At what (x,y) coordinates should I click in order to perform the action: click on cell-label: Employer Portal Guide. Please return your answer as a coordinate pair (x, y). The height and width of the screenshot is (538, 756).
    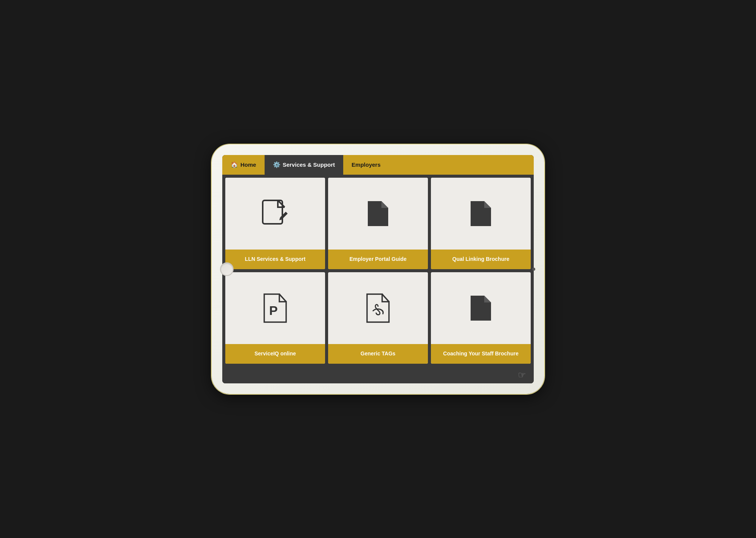
    Looking at the image, I should click on (378, 259).